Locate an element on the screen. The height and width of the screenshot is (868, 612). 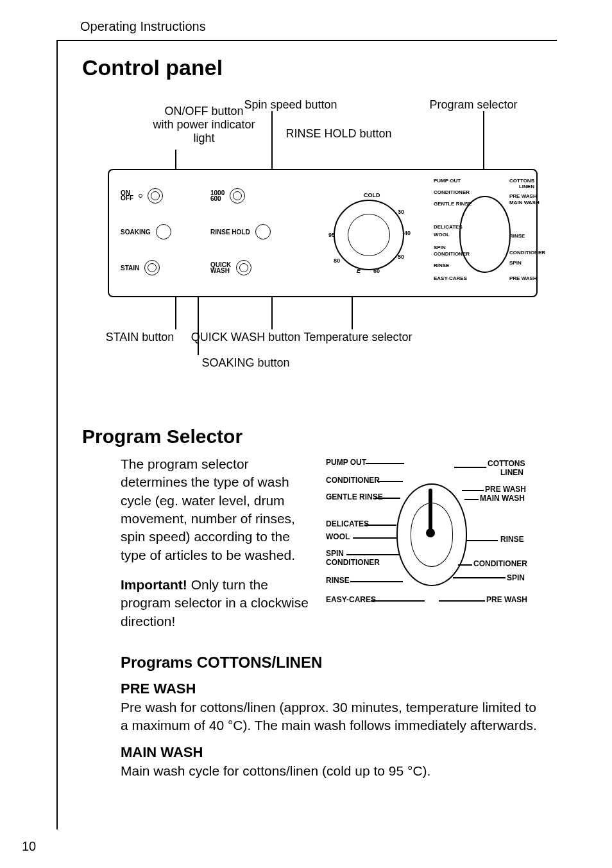
linen: LINEN is located at coordinates (527, 186).